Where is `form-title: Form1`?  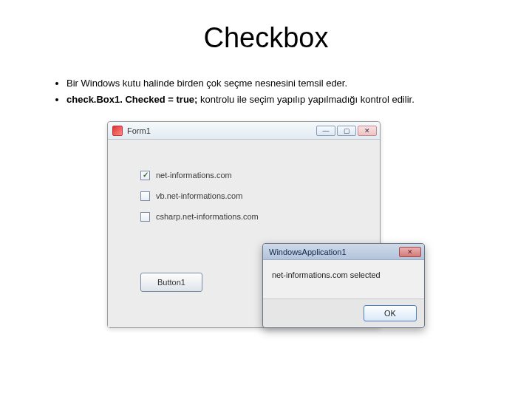
form-title: Form1 is located at coordinates (222, 131).